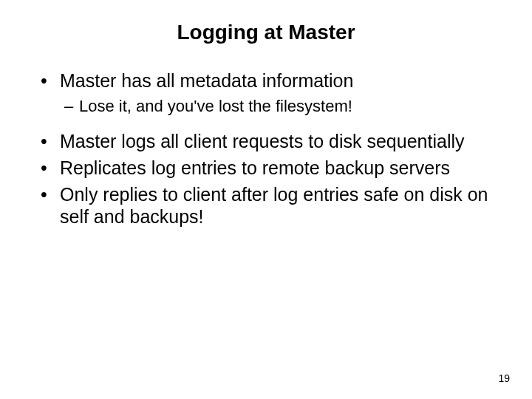 The image size is (532, 399). What do you see at coordinates (275, 205) in the screenshot?
I see `bullet-item: Only replies to client after log entries…` at bounding box center [275, 205].